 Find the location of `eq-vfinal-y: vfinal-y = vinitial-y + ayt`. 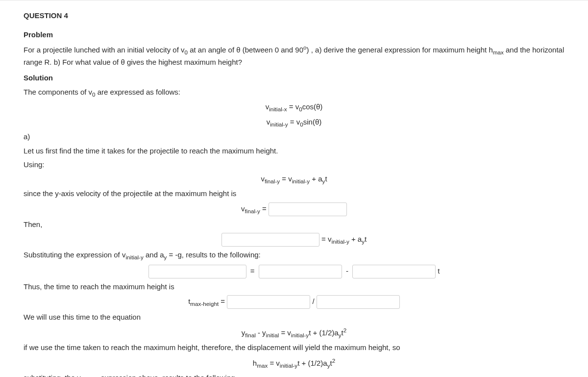

eq-vfinal-y: vfinal-y = vinitial-y + ayt is located at coordinates (294, 179).